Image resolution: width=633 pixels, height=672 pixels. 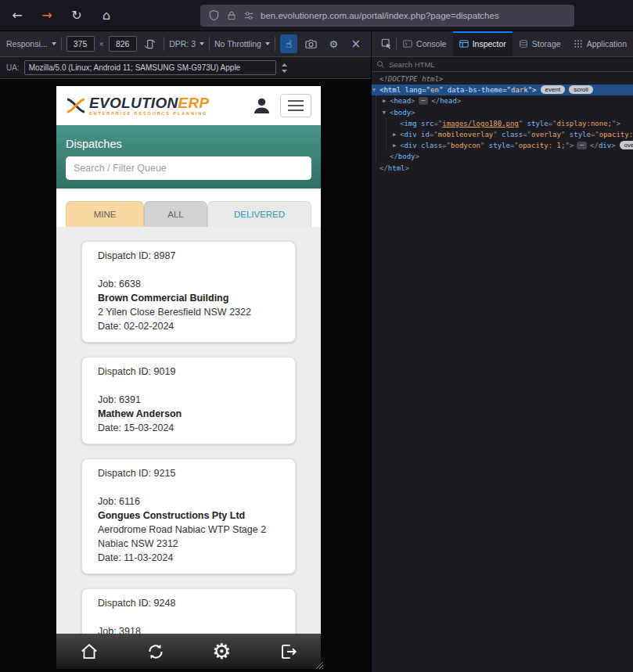 What do you see at coordinates (214, 16) in the screenshot?
I see `shield-icon` at bounding box center [214, 16].